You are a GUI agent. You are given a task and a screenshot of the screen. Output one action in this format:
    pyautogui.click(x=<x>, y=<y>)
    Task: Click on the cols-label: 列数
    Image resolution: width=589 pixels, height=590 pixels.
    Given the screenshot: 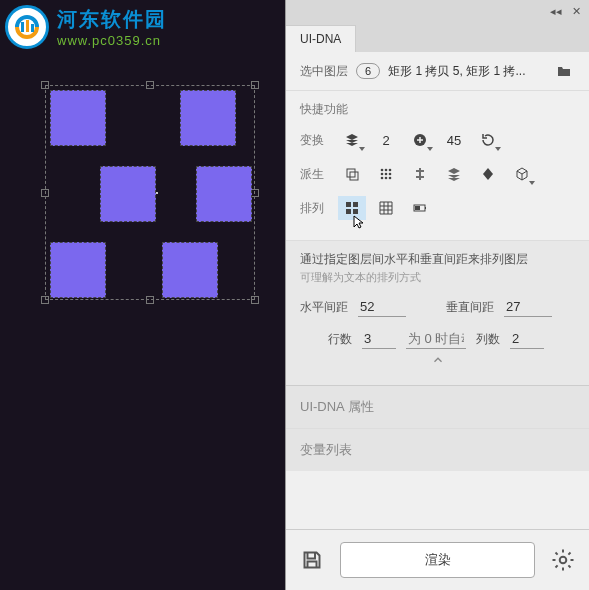 What is the action you would take?
    pyautogui.click(x=488, y=340)
    